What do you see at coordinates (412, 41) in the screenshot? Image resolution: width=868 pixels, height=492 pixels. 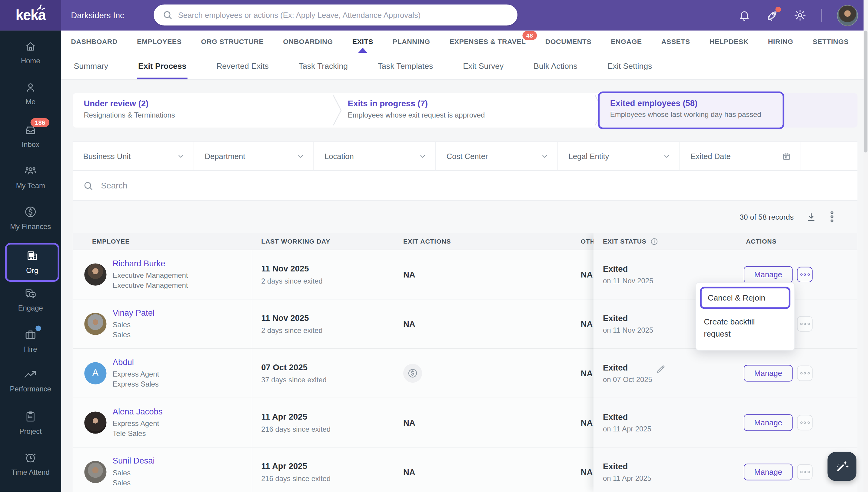 I see `nav-tab-planning: PLANNING` at bounding box center [412, 41].